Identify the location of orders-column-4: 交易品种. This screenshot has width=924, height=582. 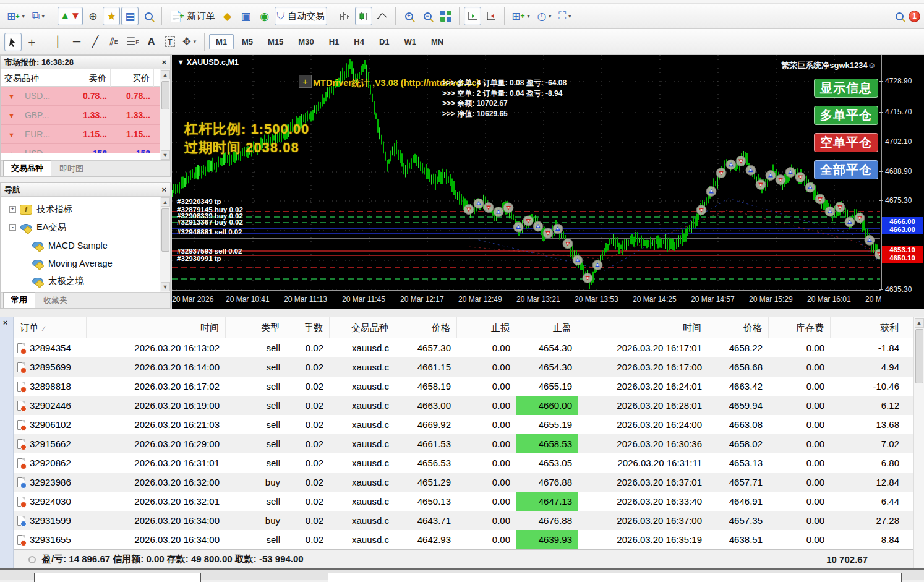
(370, 328).